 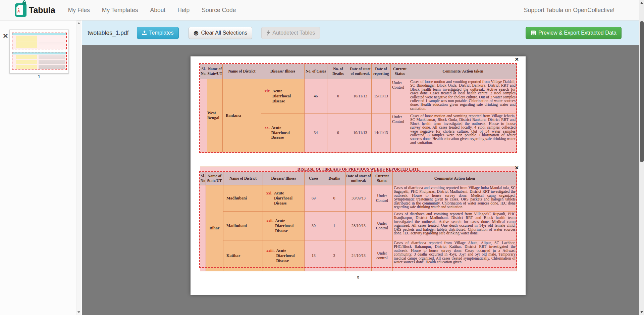 I want to click on document-filename: twotables_1.pdf, so click(x=108, y=33).